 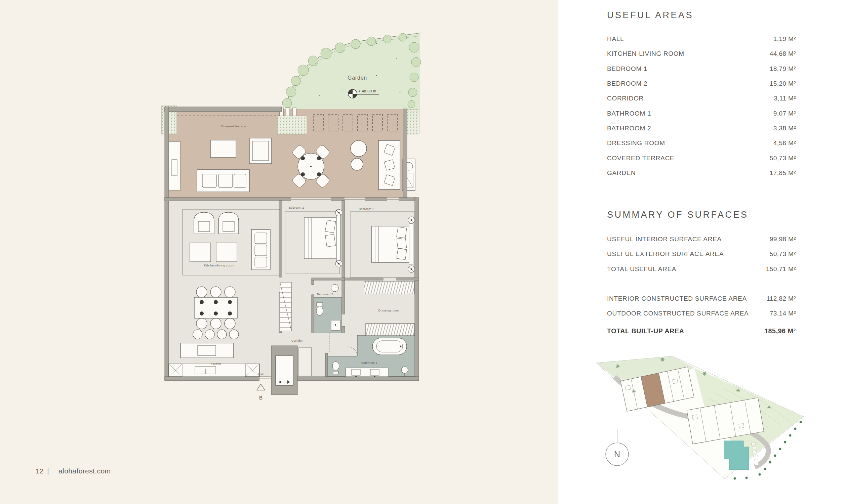 I want to click on row-value: 150,71 M², so click(x=781, y=269).